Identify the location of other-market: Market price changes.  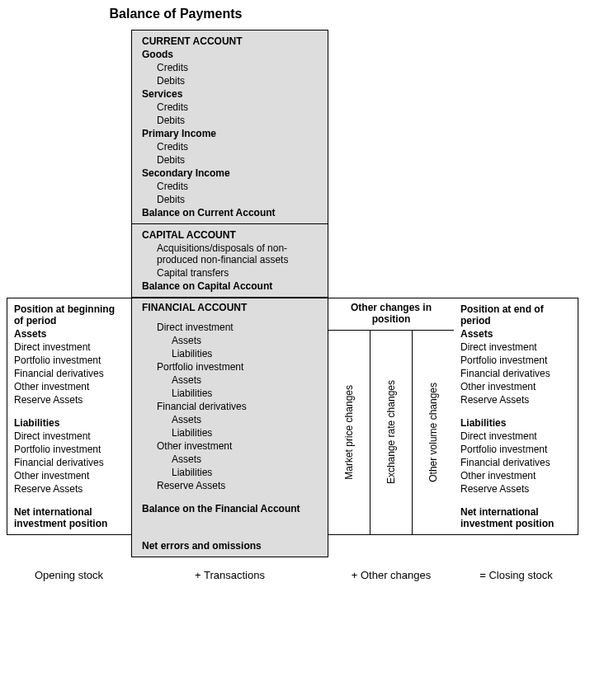
(349, 432).